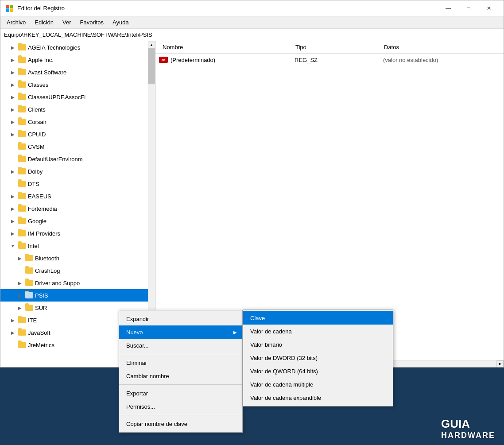 The image size is (504, 445). What do you see at coordinates (78, 134) in the screenshot?
I see `tree-item-cpuid: ▶ CPUID` at bounding box center [78, 134].